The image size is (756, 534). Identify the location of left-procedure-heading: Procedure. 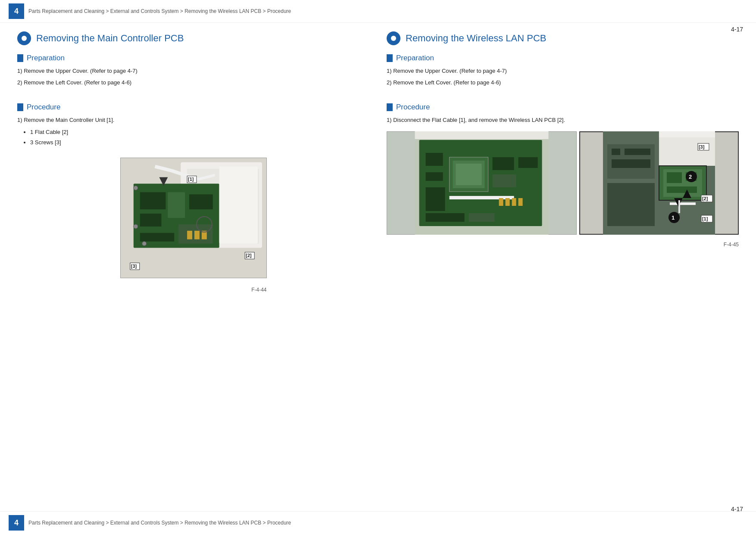
(193, 107).